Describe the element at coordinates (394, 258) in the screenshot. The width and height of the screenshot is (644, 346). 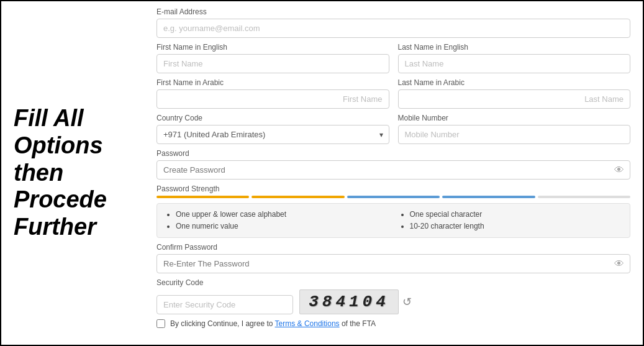
I see `confirm-password-group: Confirm Password 👁` at that location.